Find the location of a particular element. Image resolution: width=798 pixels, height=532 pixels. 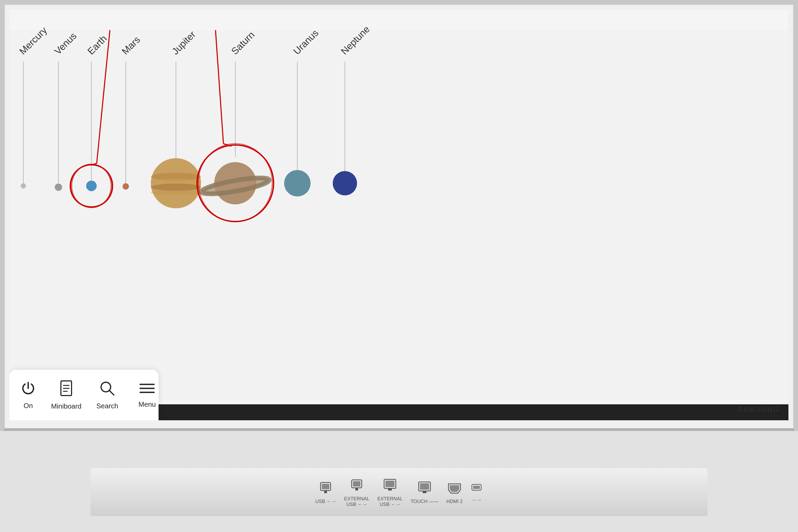

ext-usb2-label: EXTERNALUSB ←→ is located at coordinates (390, 501).